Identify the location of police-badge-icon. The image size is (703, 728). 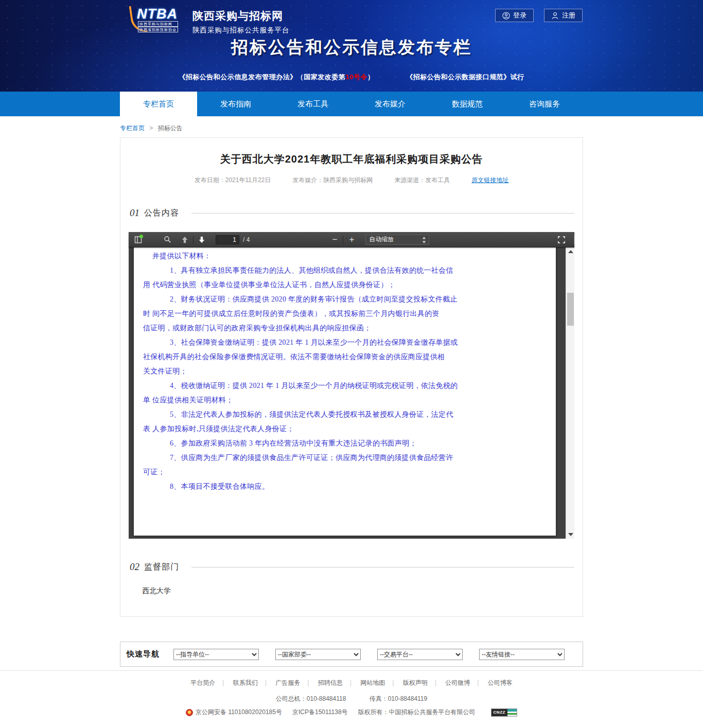
(189, 713).